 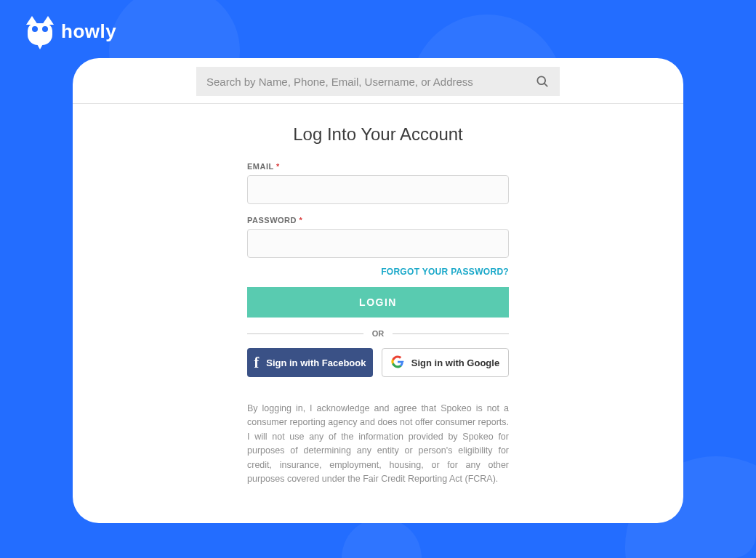 I want to click on login-button: LOGIN, so click(x=378, y=302).